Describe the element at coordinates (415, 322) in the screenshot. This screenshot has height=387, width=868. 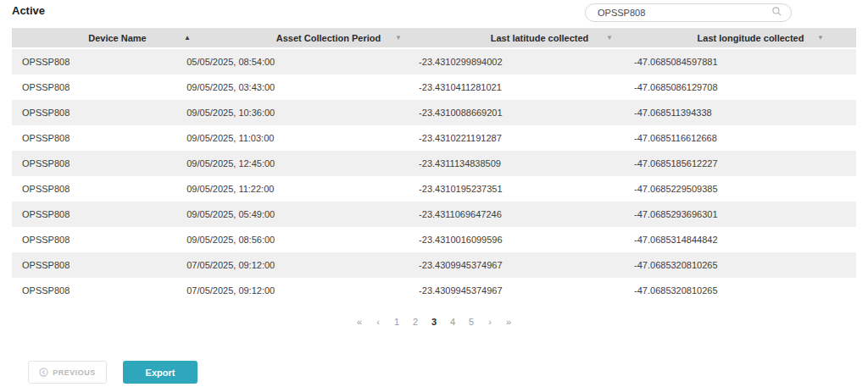
I see `pagination-page-2: 2` at that location.